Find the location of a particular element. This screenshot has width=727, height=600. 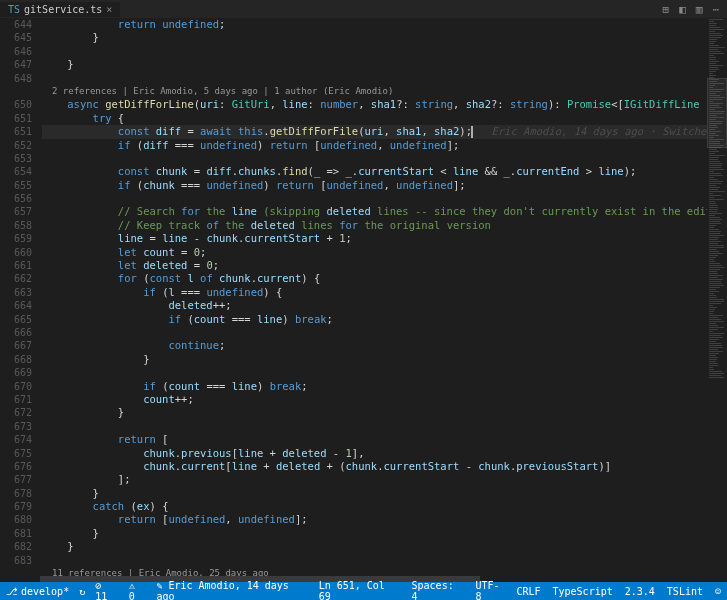

code-line: if (l === undefined) { is located at coordinates (384, 292).